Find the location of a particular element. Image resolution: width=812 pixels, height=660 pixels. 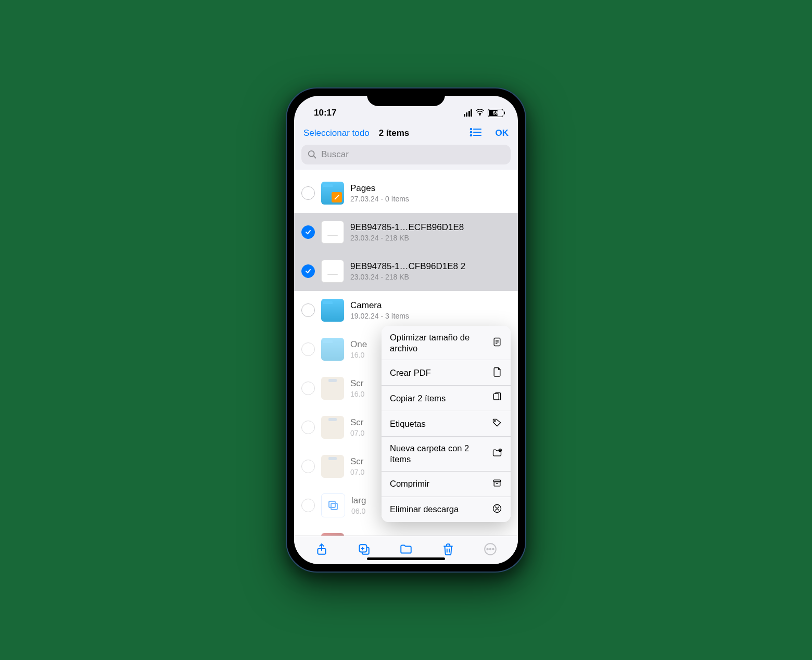

menu-item-remove-download: Eliminar descarga is located at coordinates (446, 510).